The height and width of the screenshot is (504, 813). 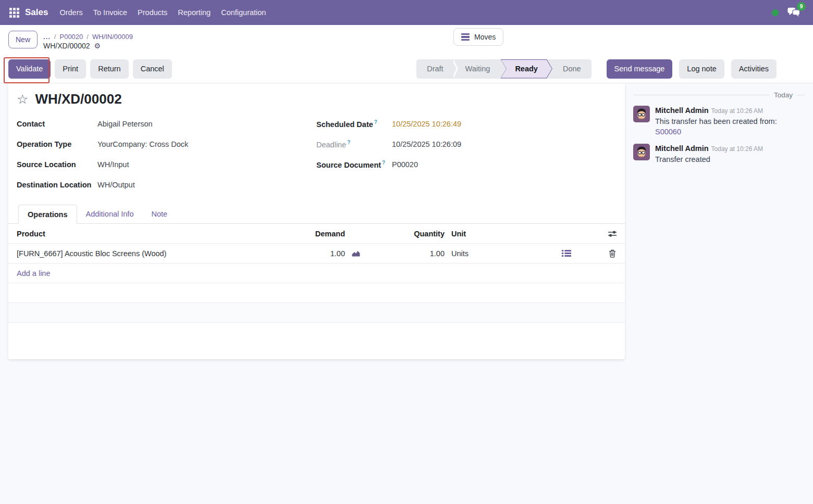 What do you see at coordinates (113, 165) in the screenshot?
I see `source-location-value: WH/Input` at bounding box center [113, 165].